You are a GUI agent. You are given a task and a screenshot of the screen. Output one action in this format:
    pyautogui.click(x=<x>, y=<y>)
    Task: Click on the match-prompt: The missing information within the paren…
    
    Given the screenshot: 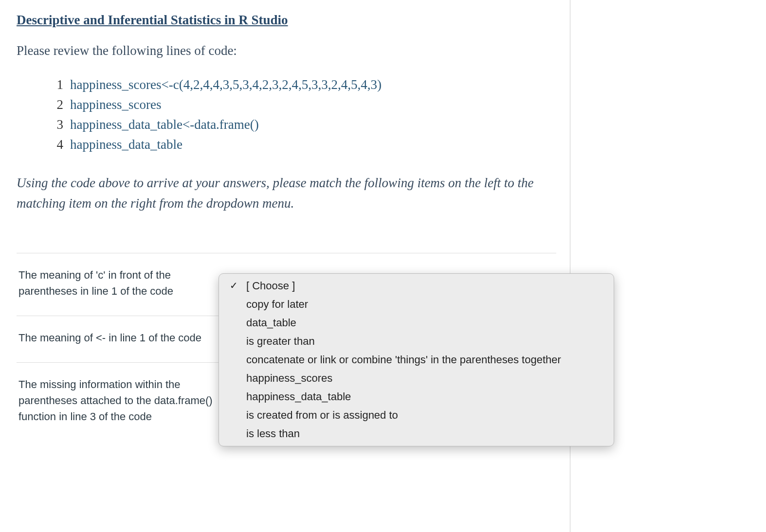 What is the action you would take?
    pyautogui.click(x=121, y=401)
    